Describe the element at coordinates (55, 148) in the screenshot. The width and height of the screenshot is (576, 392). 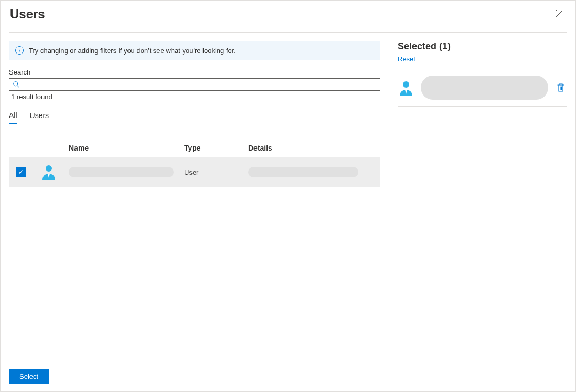
I see `column-avatar` at that location.